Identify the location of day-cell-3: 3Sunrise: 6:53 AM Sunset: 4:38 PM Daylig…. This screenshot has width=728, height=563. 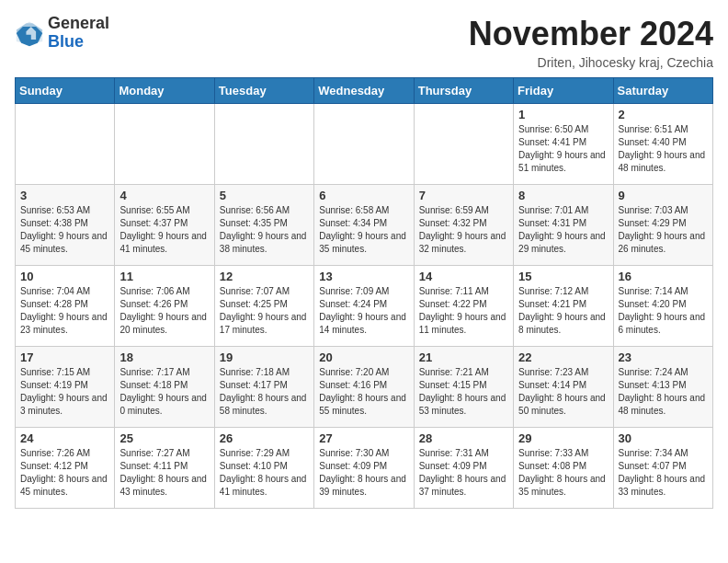
(65, 225).